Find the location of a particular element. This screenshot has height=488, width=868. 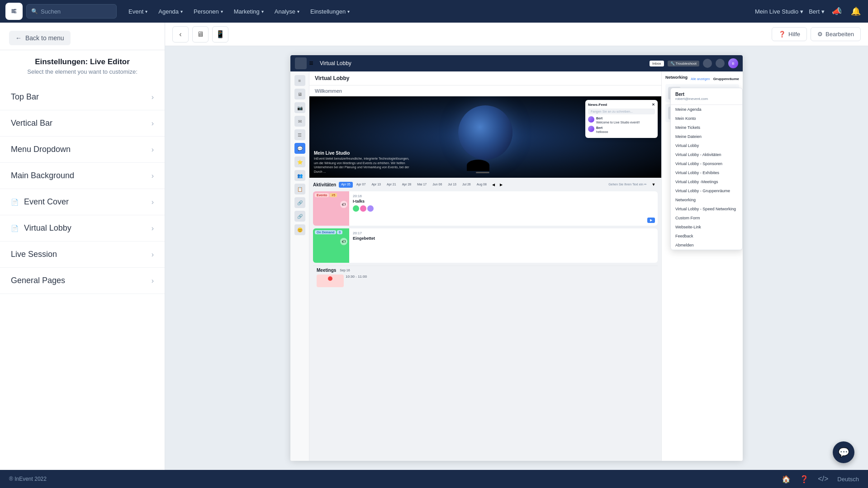

preview-sidebar-icon-7: ⭐ is located at coordinates (300, 162).